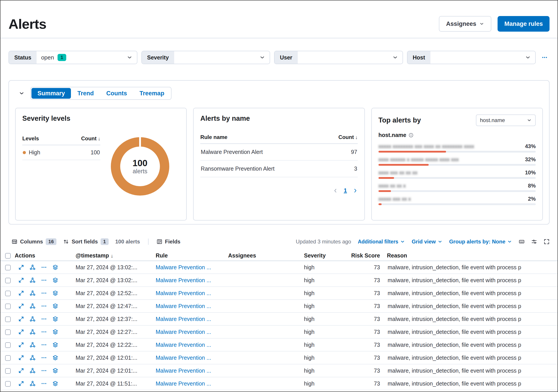 The height and width of the screenshot is (392, 558). I want to click on user-filter: User, so click(339, 57).